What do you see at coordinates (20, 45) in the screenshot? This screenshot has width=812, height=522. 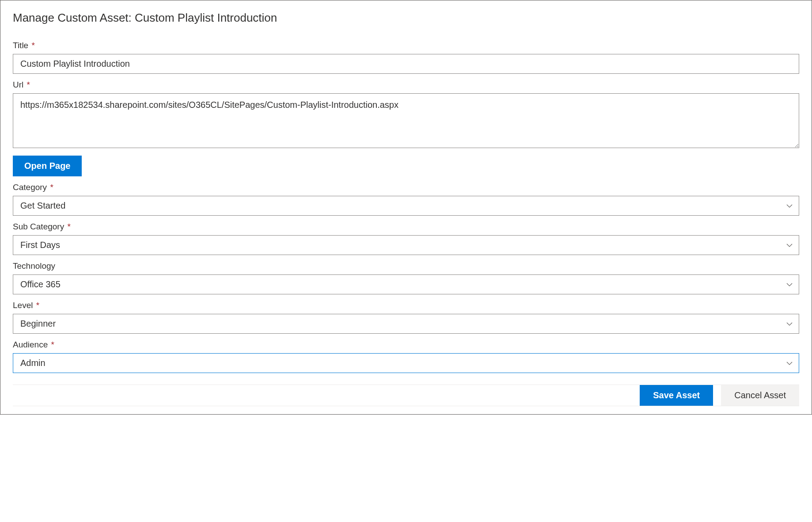 I see `title-label-text: Title` at bounding box center [20, 45].